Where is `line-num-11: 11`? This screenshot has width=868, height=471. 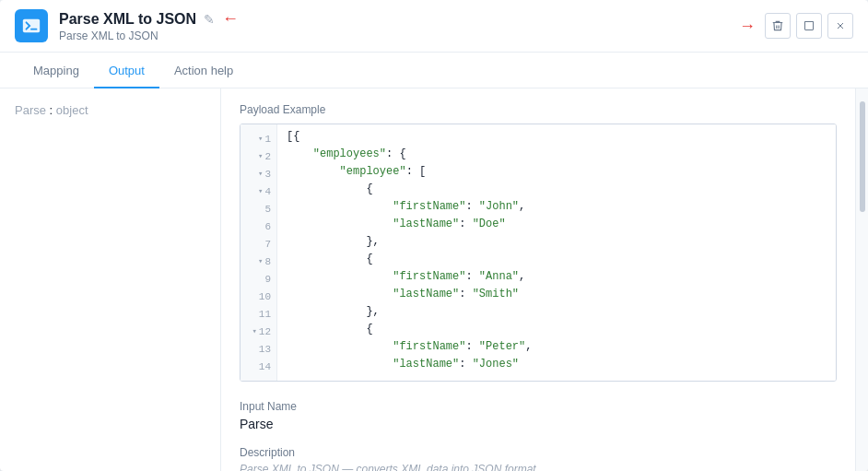 line-num-11: 11 is located at coordinates (258, 313).